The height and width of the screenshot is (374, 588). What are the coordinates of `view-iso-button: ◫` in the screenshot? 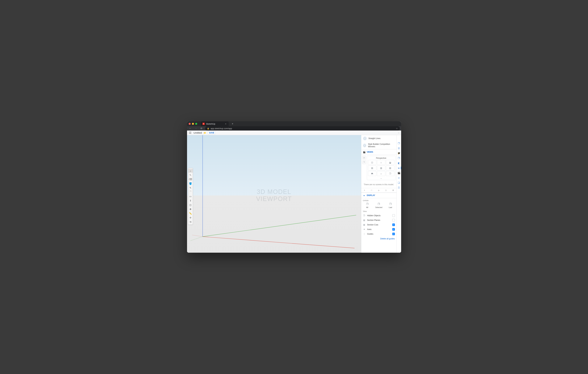 It's located at (372, 162).